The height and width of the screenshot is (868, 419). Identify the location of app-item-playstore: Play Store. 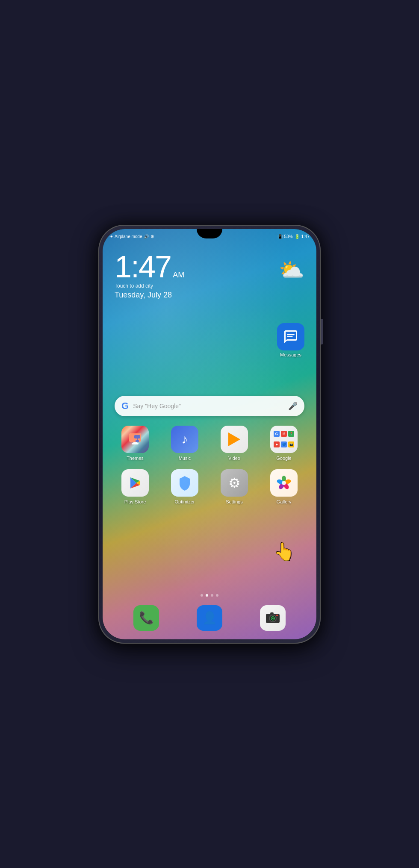
(135, 487).